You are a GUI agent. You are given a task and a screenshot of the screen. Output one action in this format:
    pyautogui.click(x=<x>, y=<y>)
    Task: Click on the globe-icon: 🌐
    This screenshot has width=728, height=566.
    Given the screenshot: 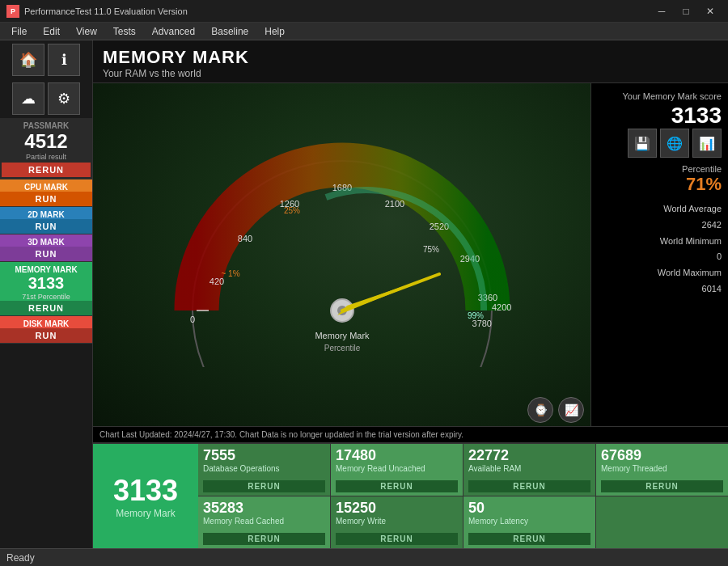 What is the action you would take?
    pyautogui.click(x=675, y=143)
    